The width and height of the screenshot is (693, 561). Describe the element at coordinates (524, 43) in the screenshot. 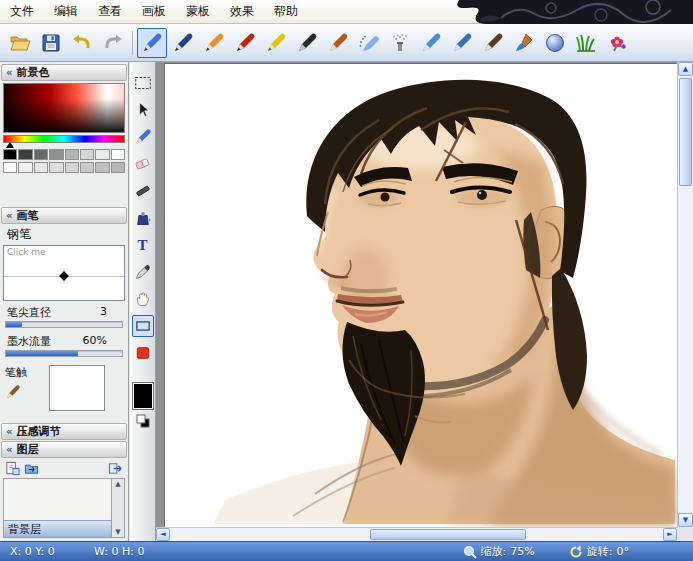

I see `paint-brush-icon` at that location.